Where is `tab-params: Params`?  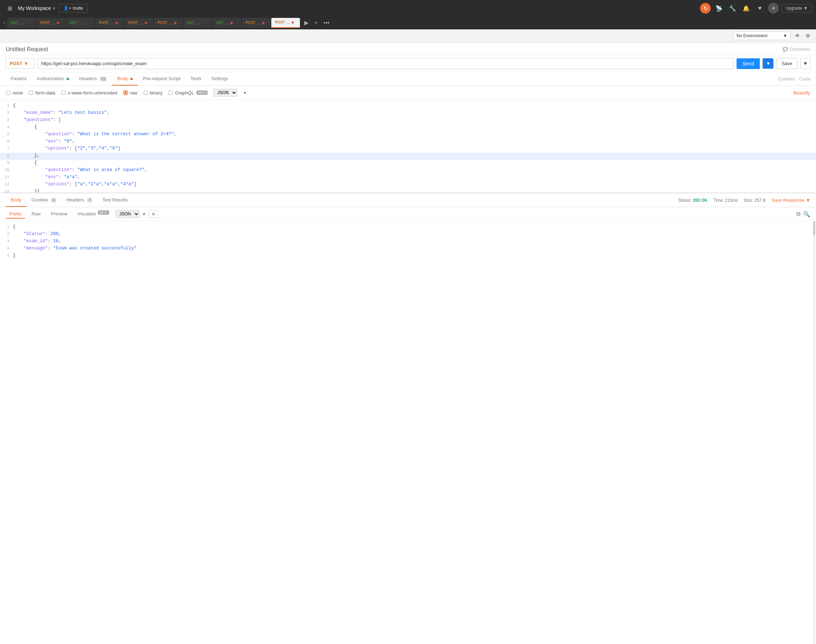 tab-params: Params is located at coordinates (19, 79).